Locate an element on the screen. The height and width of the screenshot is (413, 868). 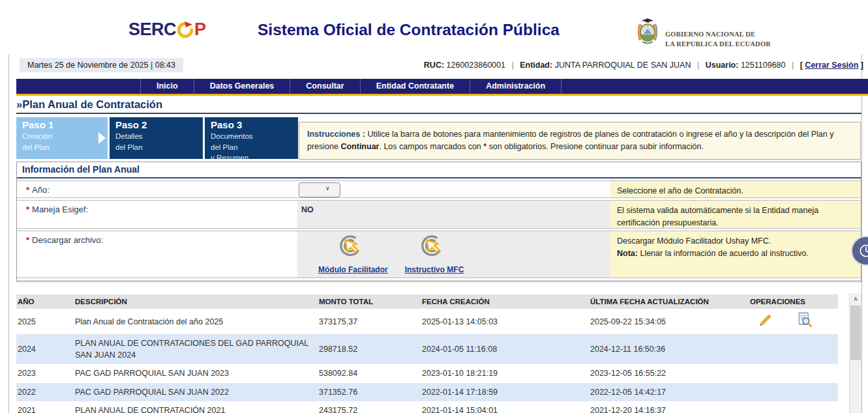
step-desc: Documentos is located at coordinates (254, 137).